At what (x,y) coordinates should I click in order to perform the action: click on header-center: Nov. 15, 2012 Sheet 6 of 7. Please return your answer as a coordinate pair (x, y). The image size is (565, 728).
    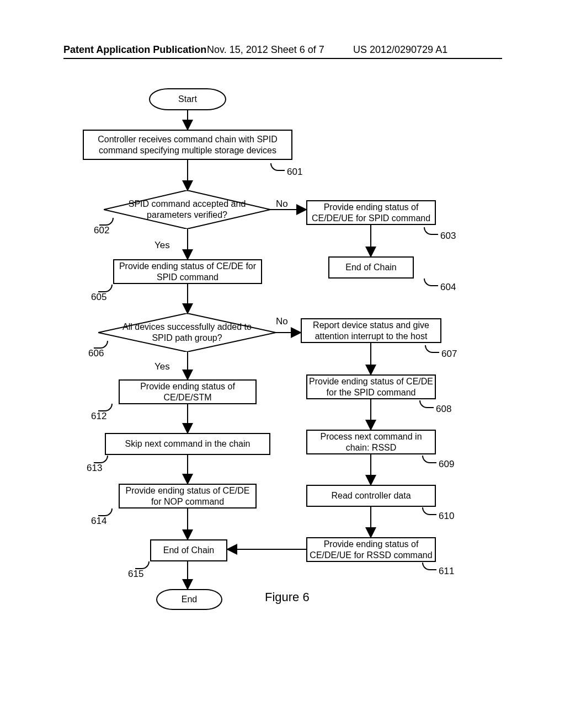
    Looking at the image, I should click on (266, 50).